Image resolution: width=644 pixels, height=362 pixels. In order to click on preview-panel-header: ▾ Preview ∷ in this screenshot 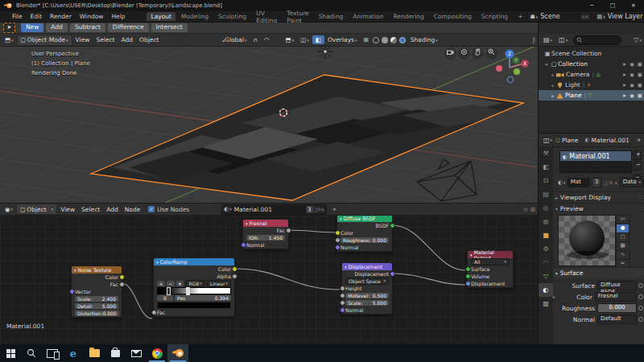, I will do `click(599, 208)`.